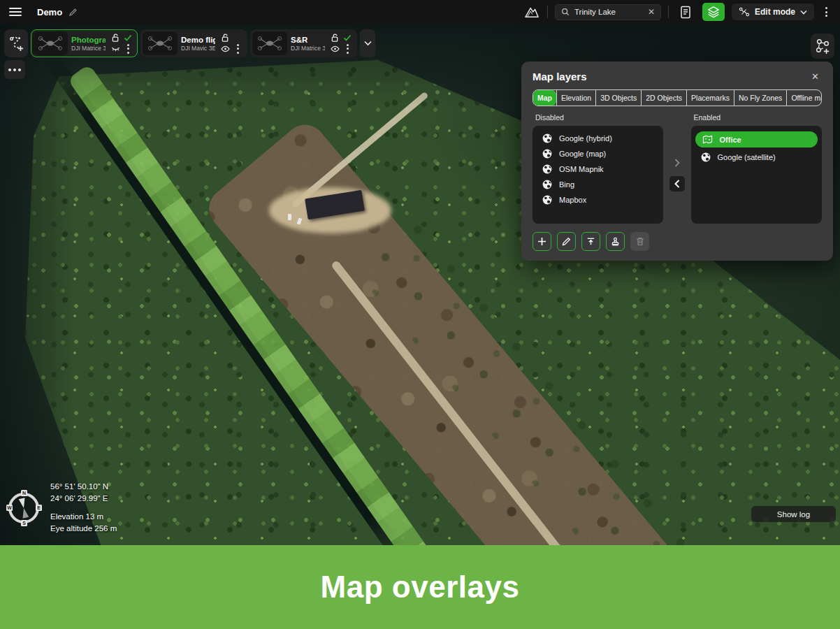  Describe the element at coordinates (15, 70) in the screenshot. I see `more-tools-button` at that location.